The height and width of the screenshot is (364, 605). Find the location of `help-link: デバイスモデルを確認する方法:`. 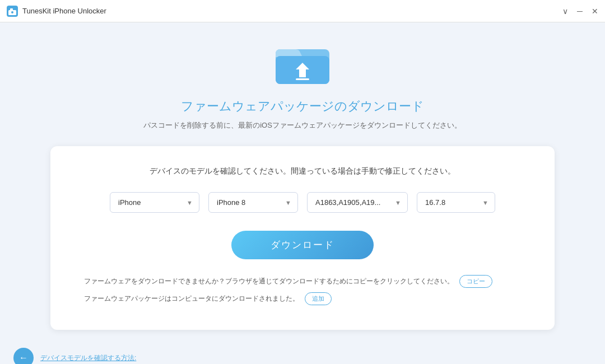

help-link: デバイスモデルを確認する方法: is located at coordinates (89, 358).